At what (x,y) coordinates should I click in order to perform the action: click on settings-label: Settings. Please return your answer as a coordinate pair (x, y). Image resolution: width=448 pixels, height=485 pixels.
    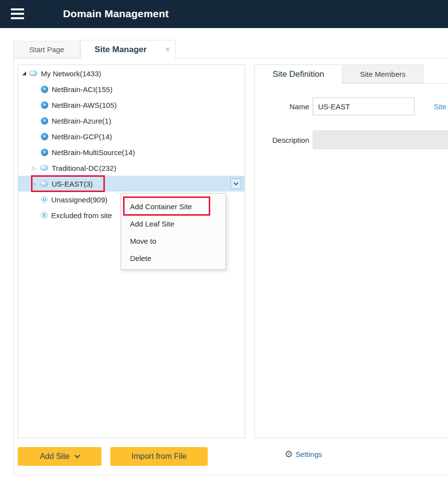
    Looking at the image, I should click on (309, 454).